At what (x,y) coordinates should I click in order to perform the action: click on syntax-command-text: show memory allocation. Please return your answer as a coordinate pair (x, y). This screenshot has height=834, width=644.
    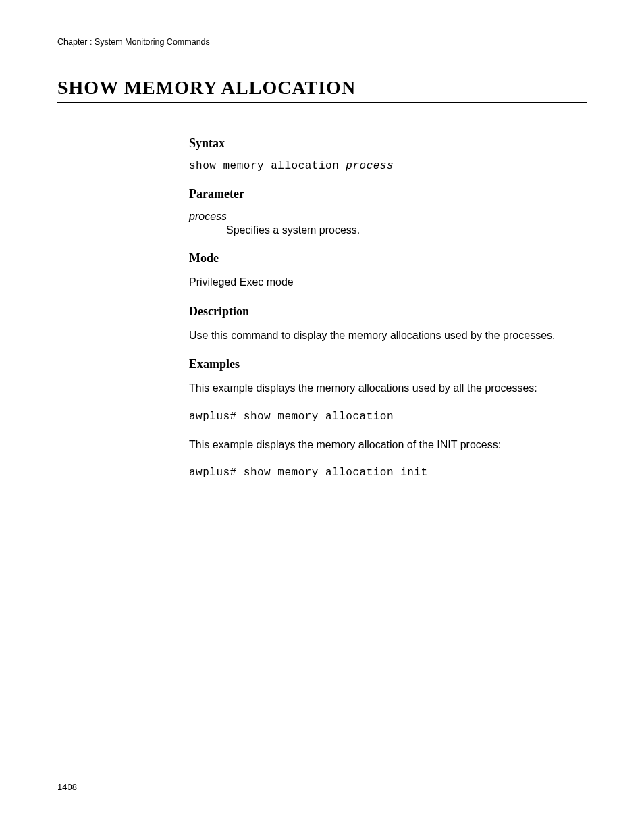
    Looking at the image, I should click on (267, 166).